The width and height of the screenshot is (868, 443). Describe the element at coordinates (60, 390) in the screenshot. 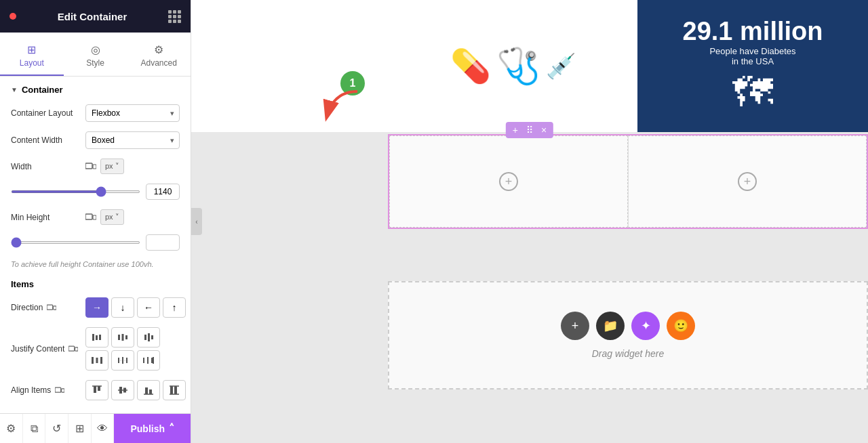

I see `align-responsive-icon` at that location.